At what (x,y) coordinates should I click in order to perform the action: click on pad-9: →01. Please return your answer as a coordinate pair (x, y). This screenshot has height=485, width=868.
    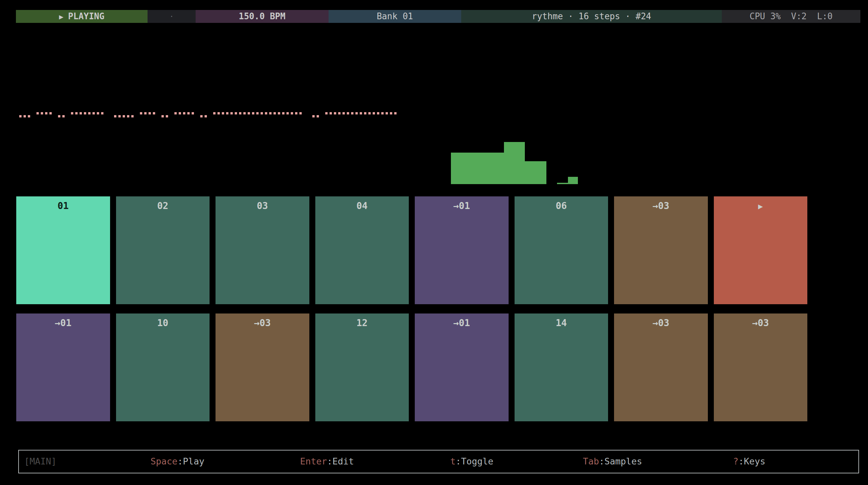
    Looking at the image, I should click on (63, 367).